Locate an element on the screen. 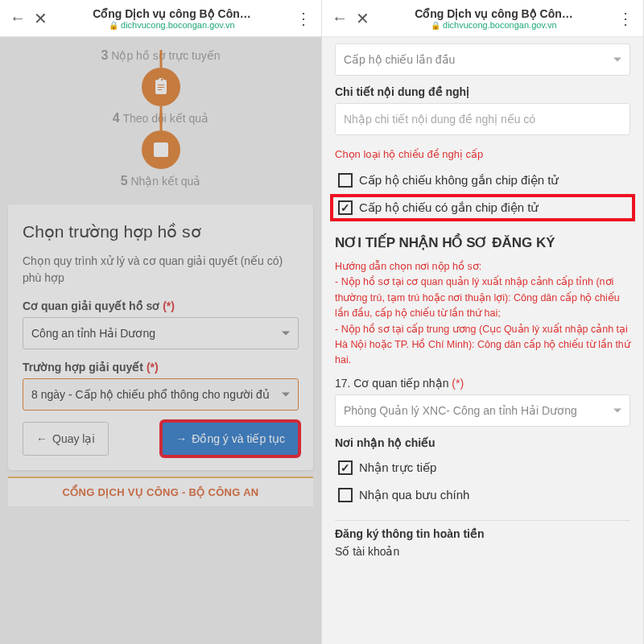  account-label: Số tài khoản is located at coordinates (483, 551).